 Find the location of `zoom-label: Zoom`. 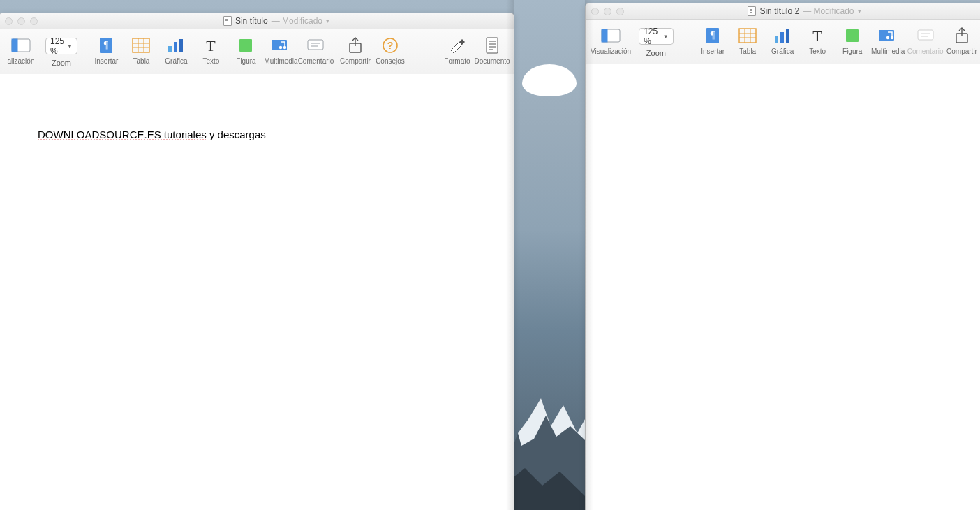

zoom-label: Zoom is located at coordinates (656, 53).